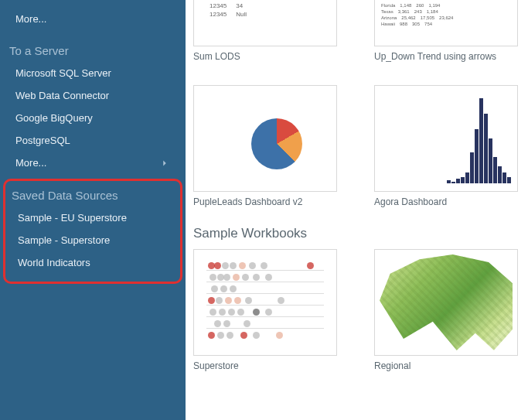 The width and height of the screenshot is (528, 420). What do you see at coordinates (360, 31) in the screenshot?
I see `workbook-row-1: 1234534 12345Null Sum LODS Florida1,1482…` at bounding box center [360, 31].